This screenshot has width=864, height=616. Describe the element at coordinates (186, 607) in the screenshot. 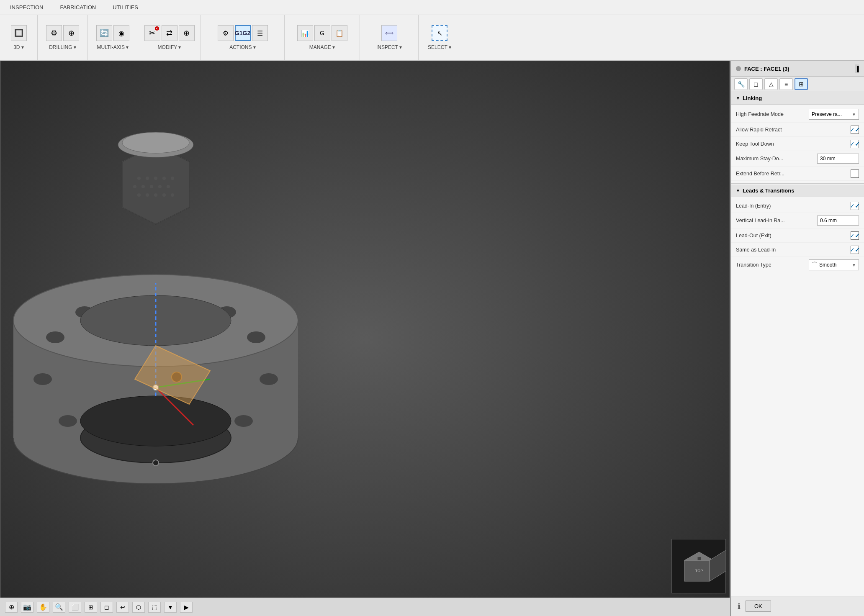

I see `toolbar-arrow: ▶` at that location.